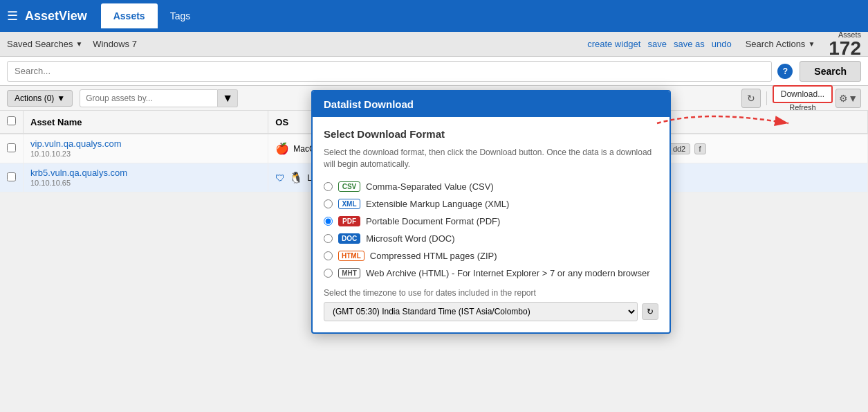 The height and width of the screenshot is (412, 868). I want to click on second-bar: Saved Searches ▼ Windows 7 create widget…, so click(434, 44).